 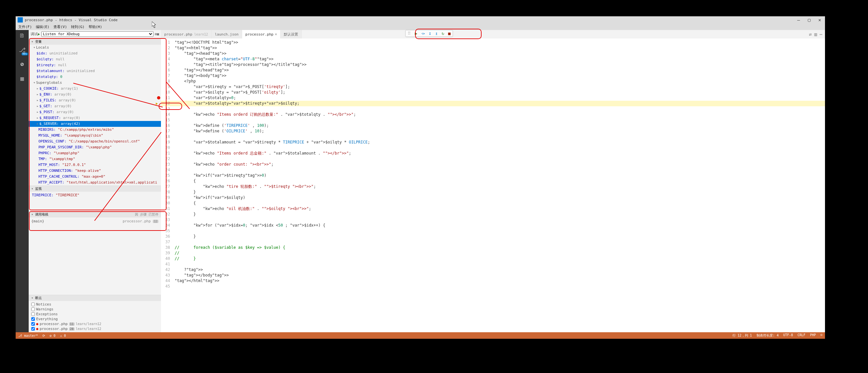 What do you see at coordinates (95, 59) in the screenshot?
I see `var-row: $oilqty: null` at bounding box center [95, 59].